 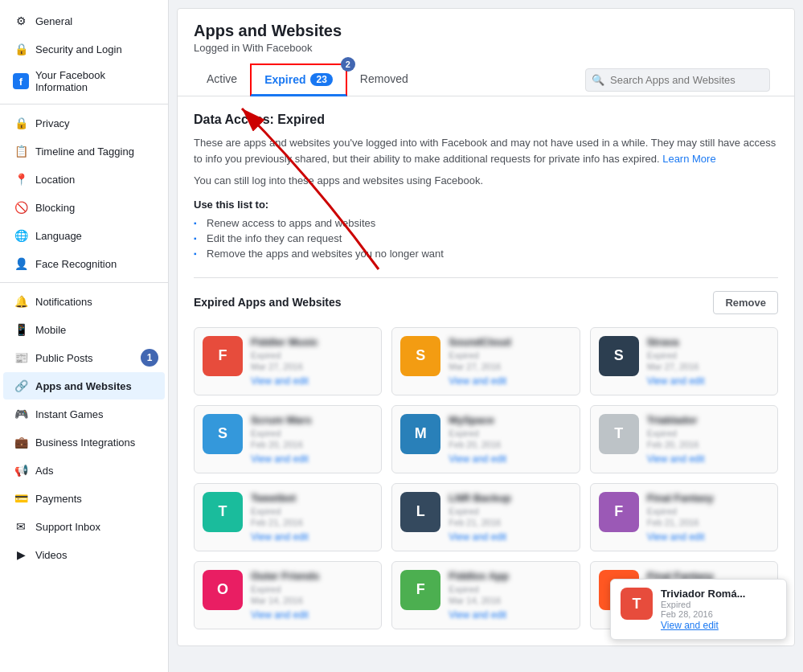 What do you see at coordinates (84, 498) in the screenshot?
I see `sidebar-item-payments: 💳 Payments` at bounding box center [84, 498].